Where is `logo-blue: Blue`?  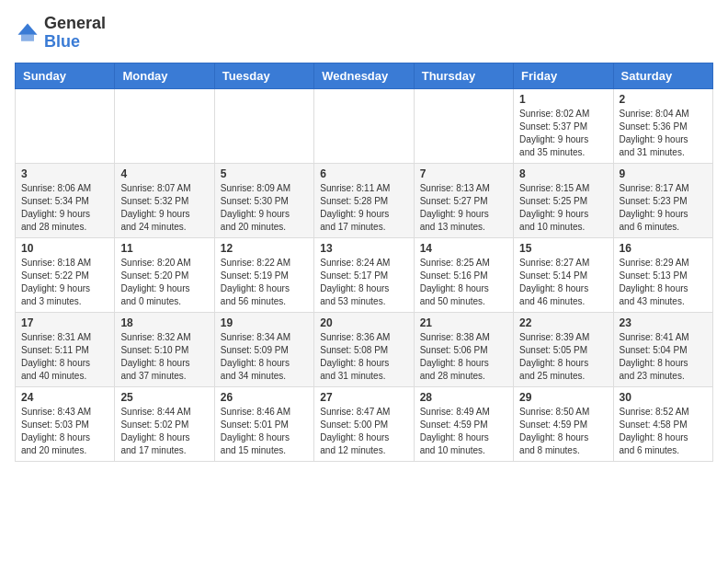 logo-blue: Blue is located at coordinates (63, 41).